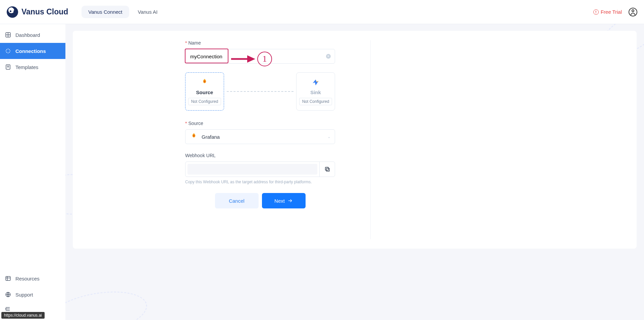 The image size is (644, 320). Describe the element at coordinates (327, 169) in the screenshot. I see `copy-icon` at that location.